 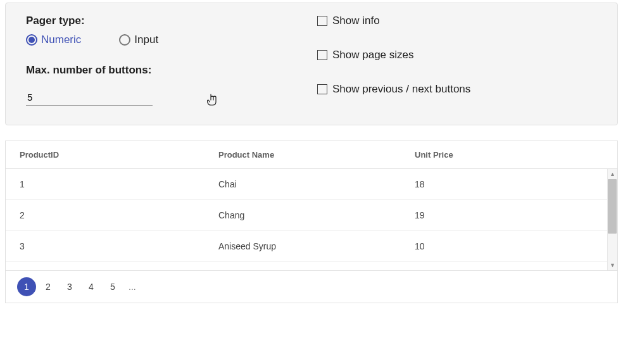 What do you see at coordinates (172, 70) in the screenshot?
I see `max-buttons-label: Max. number of buttons:` at bounding box center [172, 70].